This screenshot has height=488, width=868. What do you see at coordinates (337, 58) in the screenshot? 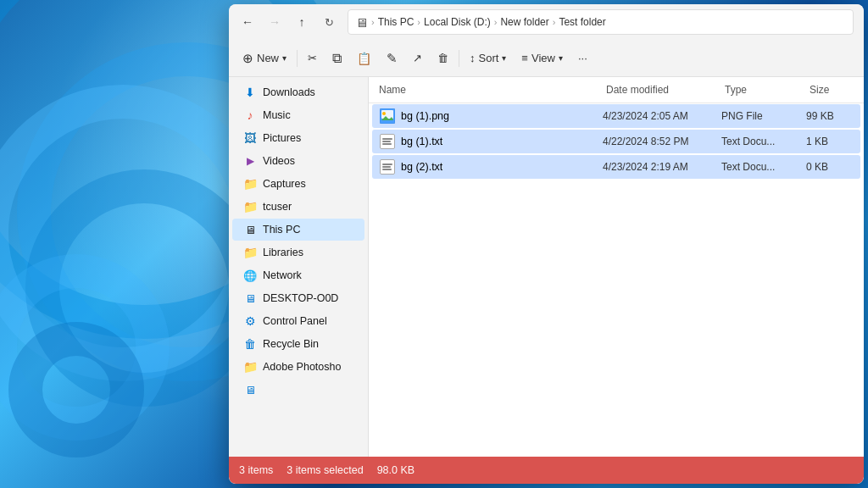
I see `copy-icon: ⧉` at bounding box center [337, 58].